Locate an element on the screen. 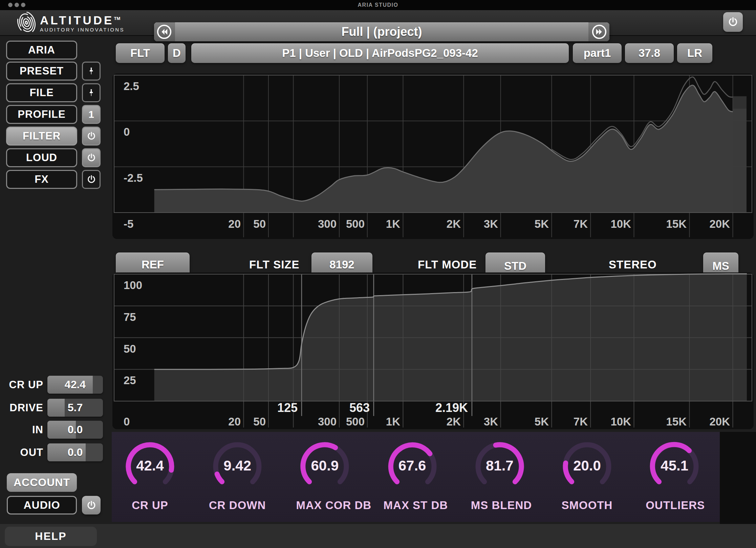 The image size is (756, 548). slider-value: 0.0 is located at coordinates (75, 430).